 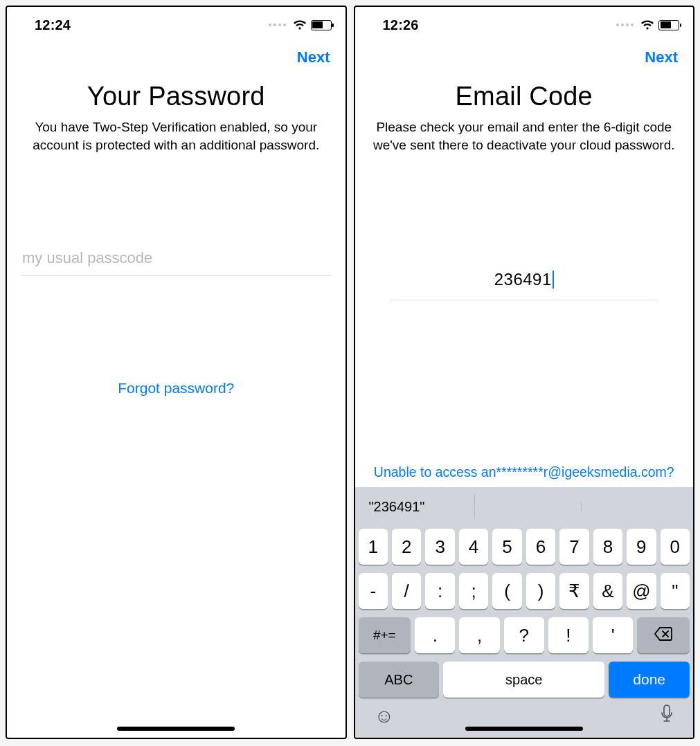 I want to click on code-field-wrap: 236491, so click(x=525, y=282).